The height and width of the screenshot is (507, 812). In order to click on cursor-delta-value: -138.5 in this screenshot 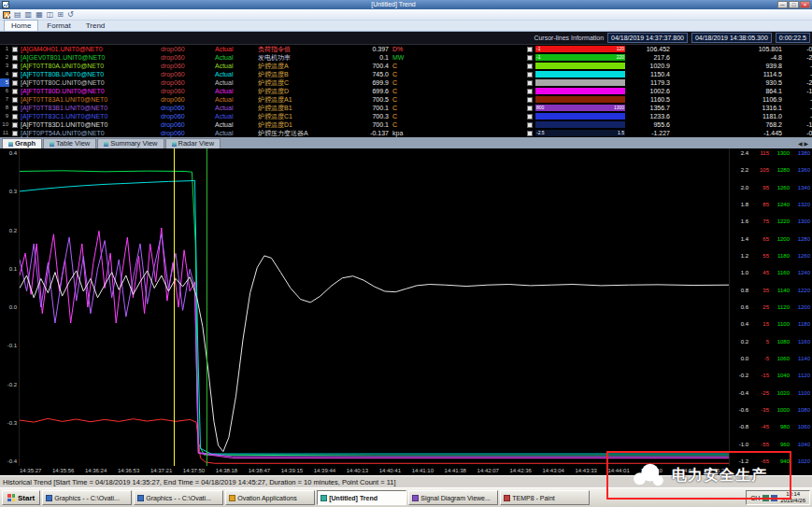, I will do `click(797, 92)`.